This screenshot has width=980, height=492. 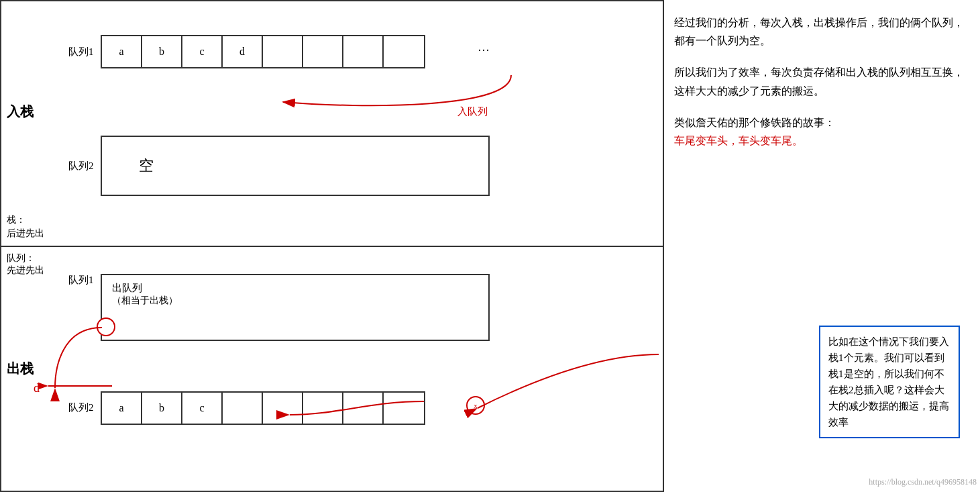 What do you see at coordinates (739, 141) in the screenshot?
I see `right-para3-red: 车尾变车头，车头变车尾。` at bounding box center [739, 141].